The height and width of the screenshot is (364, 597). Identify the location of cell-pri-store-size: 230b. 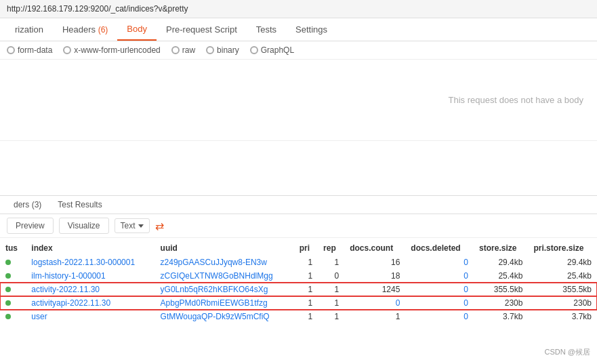
(562, 303).